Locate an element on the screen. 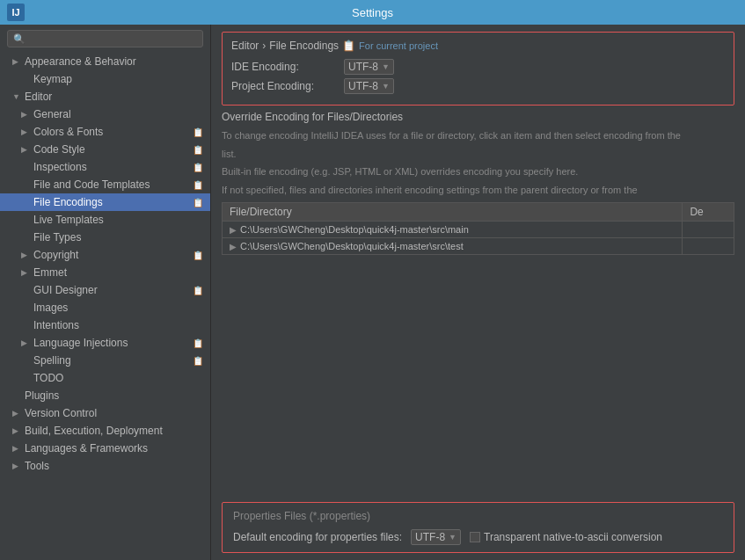  sidebar-label-gui-designer: GUI Designer is located at coordinates (65, 290).